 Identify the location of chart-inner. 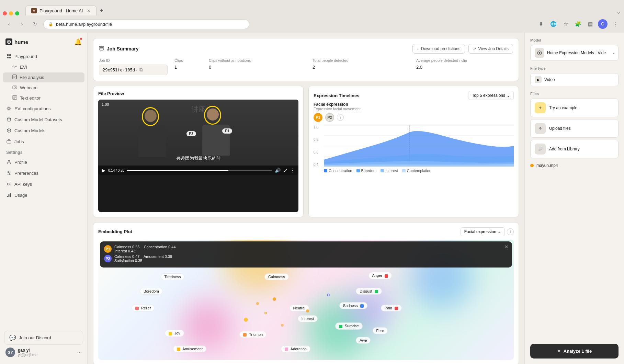
(419, 146).